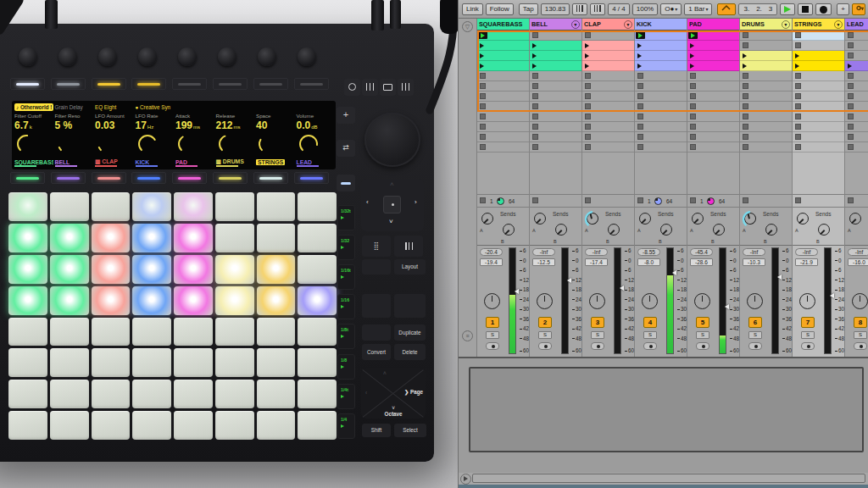 This screenshot has width=868, height=488. I want to click on tap-tempo-button: Tap, so click(529, 9).